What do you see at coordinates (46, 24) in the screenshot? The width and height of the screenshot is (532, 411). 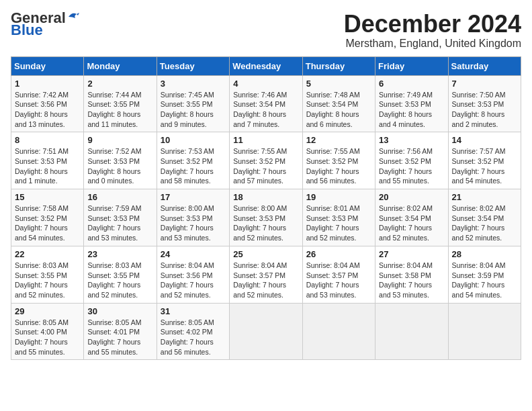 I see `logo: General Blue` at bounding box center [46, 24].